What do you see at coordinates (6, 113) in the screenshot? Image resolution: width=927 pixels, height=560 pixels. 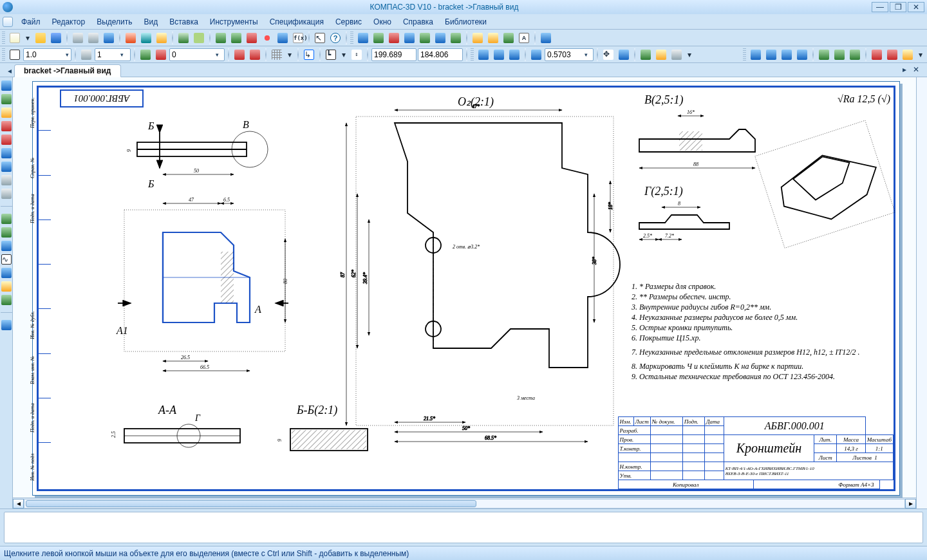 I see `cp-designations-icon` at bounding box center [6, 113].